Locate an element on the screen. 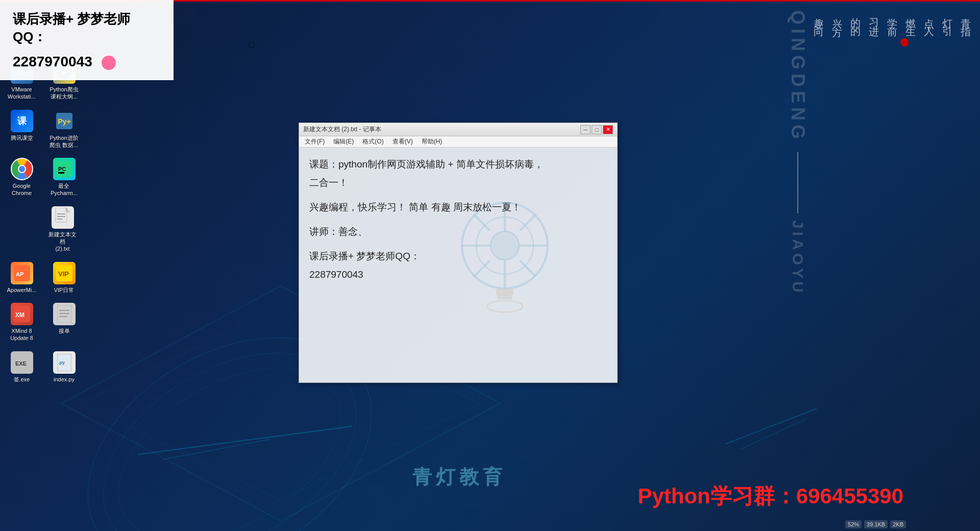 The height and width of the screenshot is (531, 980). pycharm-label: 最全Pycharm... is located at coordinates (64, 190).